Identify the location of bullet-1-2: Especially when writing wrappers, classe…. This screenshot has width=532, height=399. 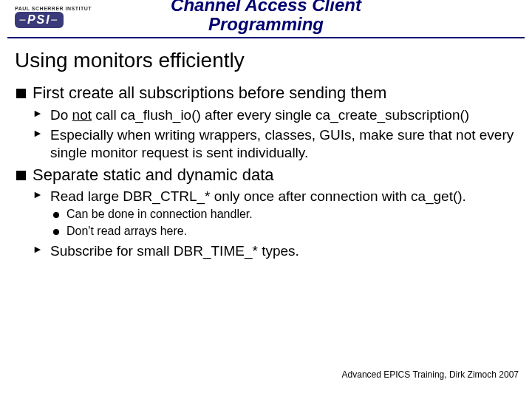
(275, 144).